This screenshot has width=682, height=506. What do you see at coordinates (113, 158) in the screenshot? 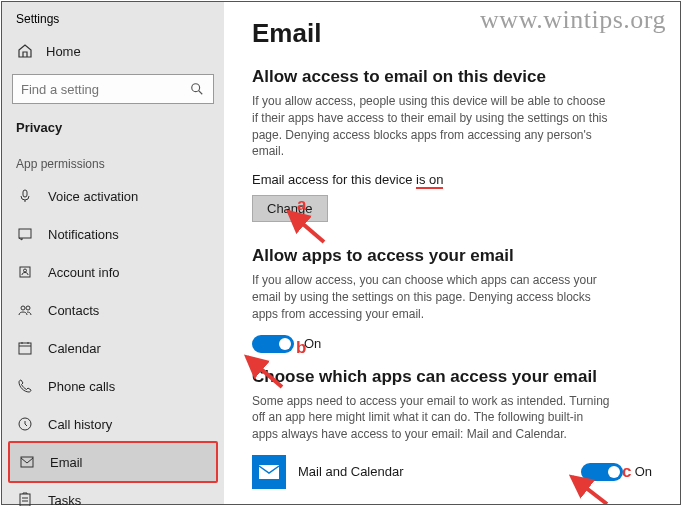
I see `sidebar-category: App permissions` at bounding box center [113, 158].